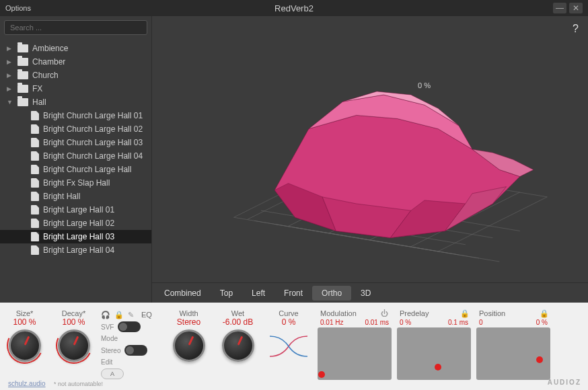  Describe the element at coordinates (75, 89) in the screenshot. I see `folder-fx: ▶FX` at that location.